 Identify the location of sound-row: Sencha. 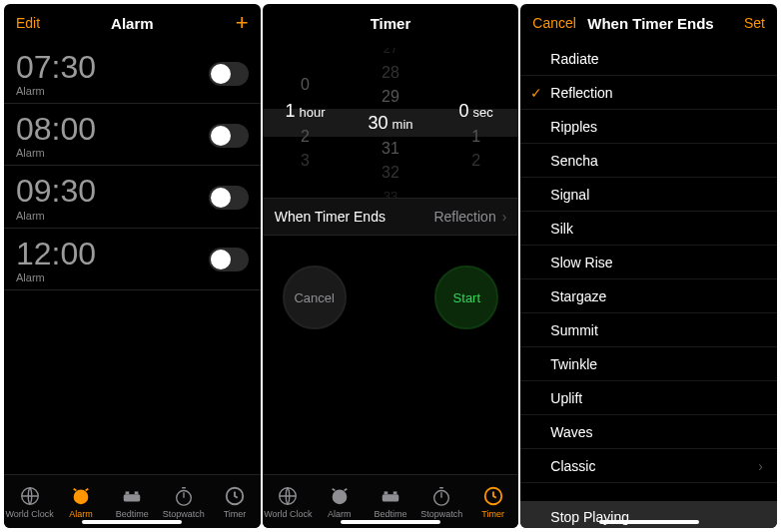
(649, 161).